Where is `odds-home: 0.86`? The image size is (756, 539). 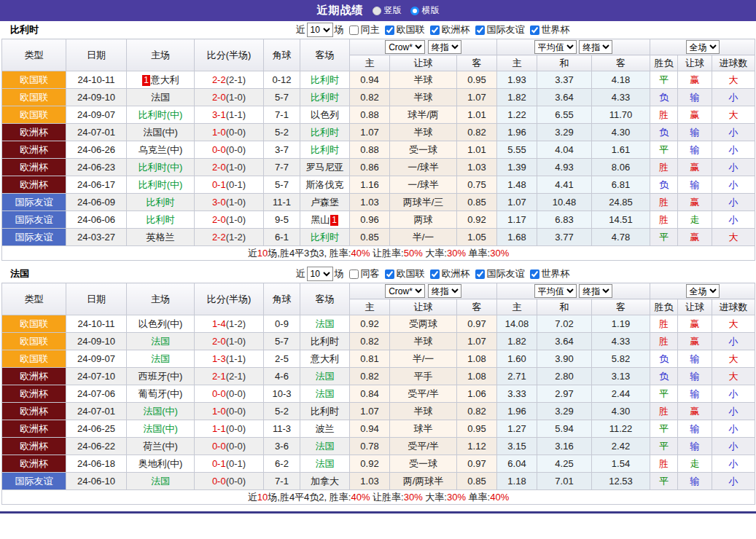
odds-home: 0.86 is located at coordinates (370, 168).